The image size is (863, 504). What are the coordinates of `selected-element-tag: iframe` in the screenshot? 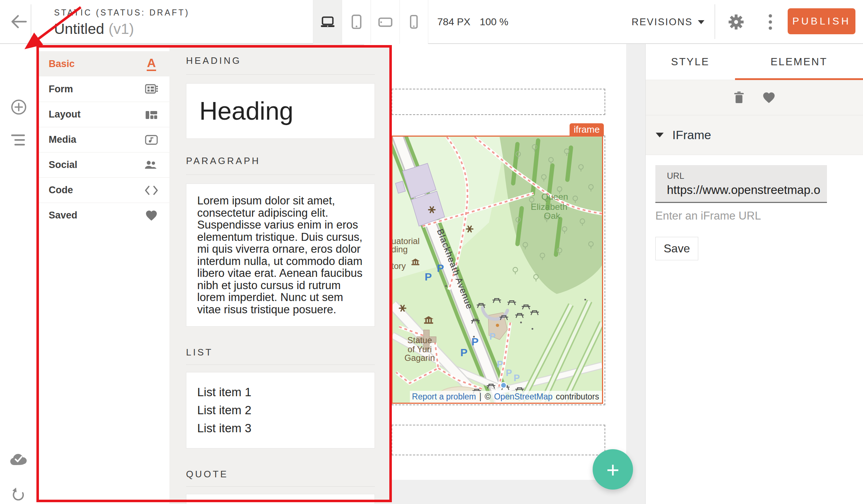 It's located at (587, 129).